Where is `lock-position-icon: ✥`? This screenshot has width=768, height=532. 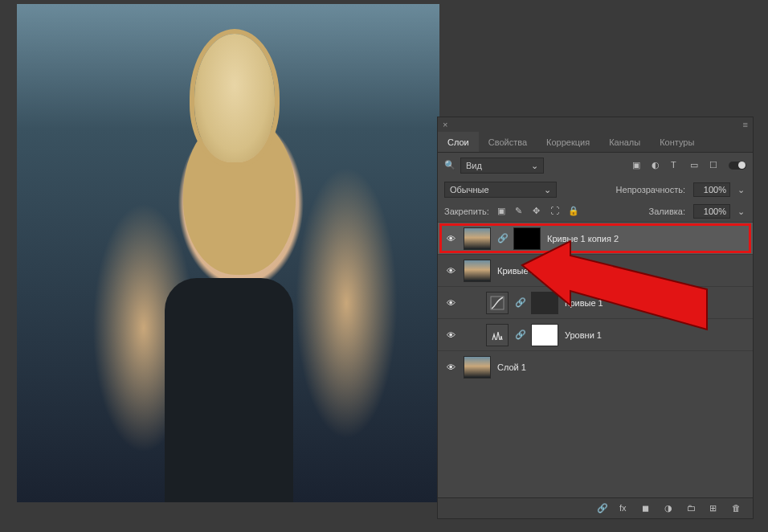 lock-position-icon: ✥ is located at coordinates (538, 211).